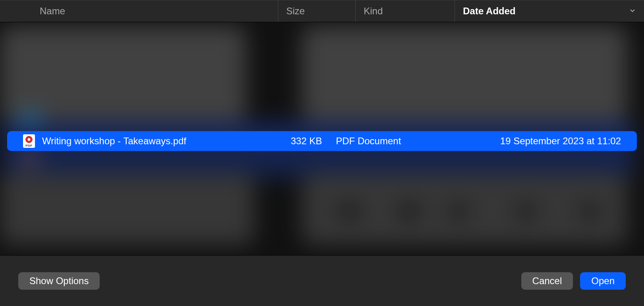 The height and width of the screenshot is (306, 644). Describe the element at coordinates (29, 141) in the screenshot. I see `pdf-file-icon` at that location.